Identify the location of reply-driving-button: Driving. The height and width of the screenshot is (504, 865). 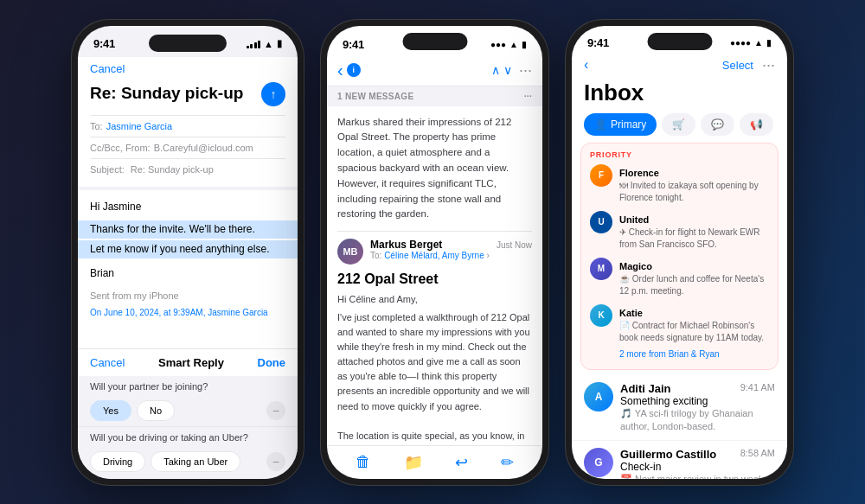
(118, 462).